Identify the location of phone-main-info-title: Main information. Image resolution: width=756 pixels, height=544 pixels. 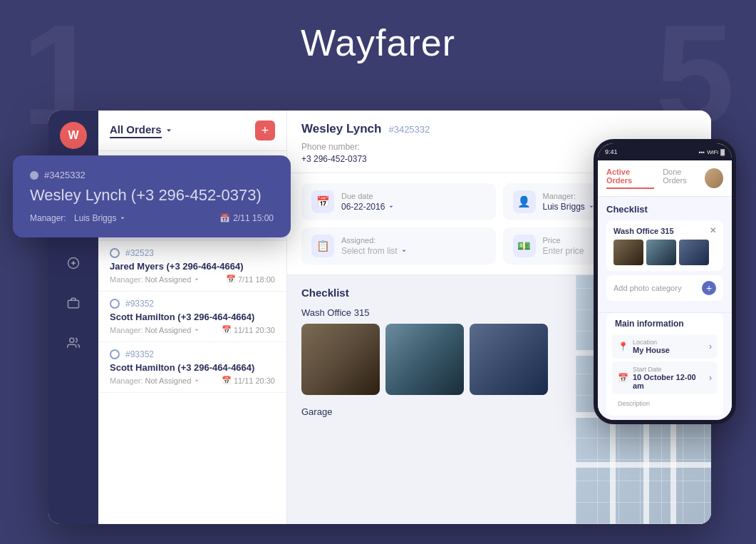
(665, 324).